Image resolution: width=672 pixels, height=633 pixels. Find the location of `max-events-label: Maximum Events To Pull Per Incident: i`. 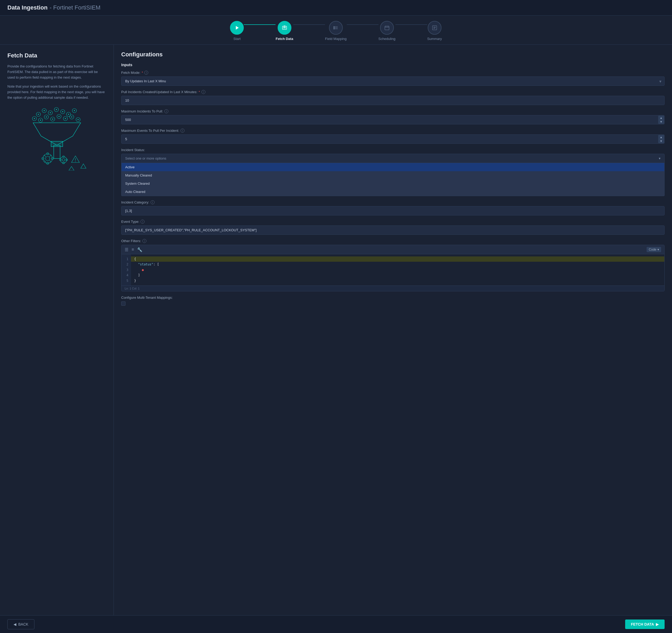

max-events-label: Maximum Events To Pull Per Incident: i is located at coordinates (393, 130).